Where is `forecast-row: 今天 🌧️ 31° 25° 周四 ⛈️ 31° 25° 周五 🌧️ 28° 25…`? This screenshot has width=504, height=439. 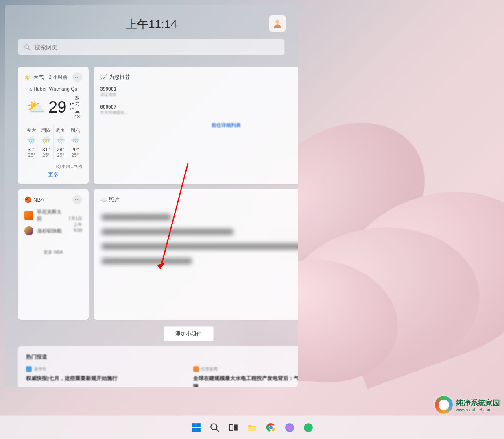 forecast-row: 今天 🌧️ 31° 25° 周四 ⛈️ 31° 25° 周五 🌧️ 28° 25… is located at coordinates (53, 142).